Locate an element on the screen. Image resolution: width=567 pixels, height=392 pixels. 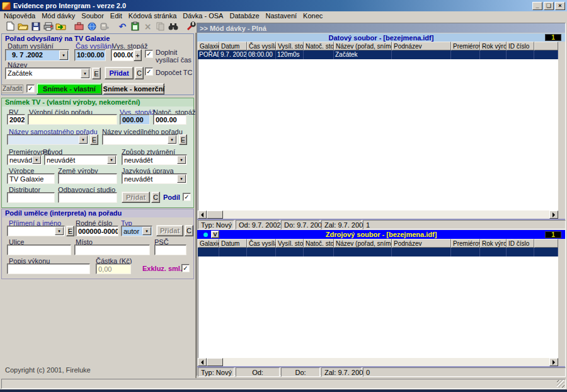
puvod-combo: neuvádět ▼ is located at coordinates (81, 160).